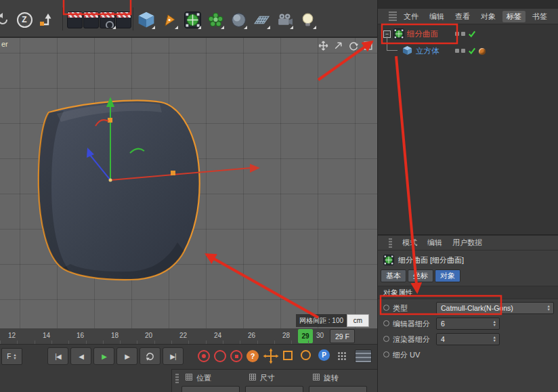 The height and width of the screenshot is (392, 558). Describe the element at coordinates (343, 336) in the screenshot. I see `current-frame-field: 29 F` at that location.